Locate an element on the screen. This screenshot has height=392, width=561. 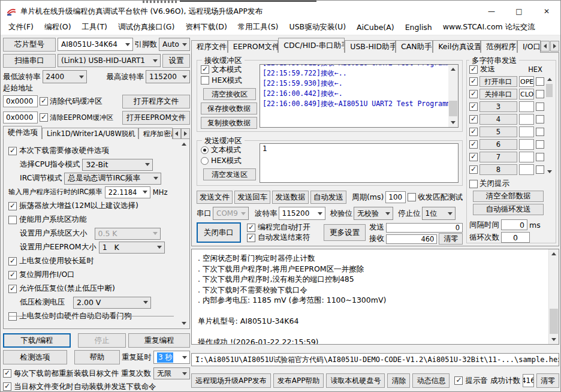
tab-program-encrypt: 程序加密后 is located at coordinates (156, 133).